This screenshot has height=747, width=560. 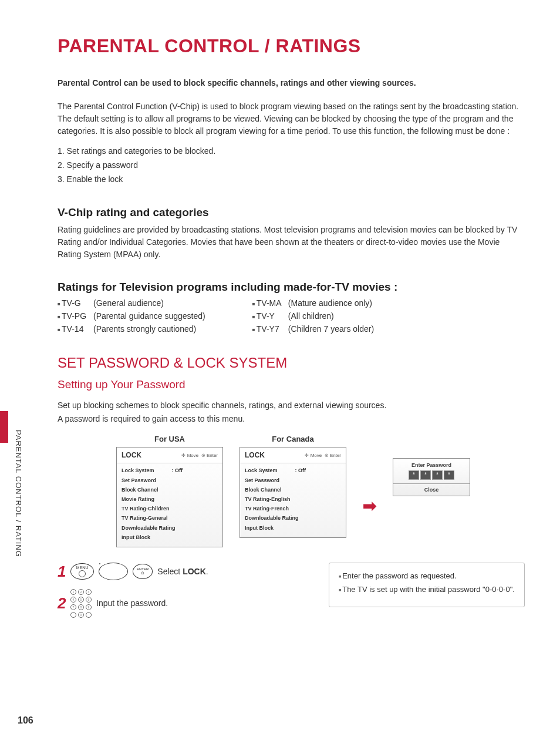 I want to click on step-2-text: Input the password., so click(x=132, y=603).